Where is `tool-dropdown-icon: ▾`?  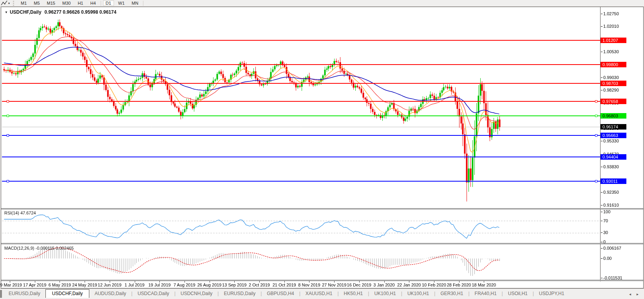 tool-dropdown-icon: ▾ is located at coordinates (9, 3).